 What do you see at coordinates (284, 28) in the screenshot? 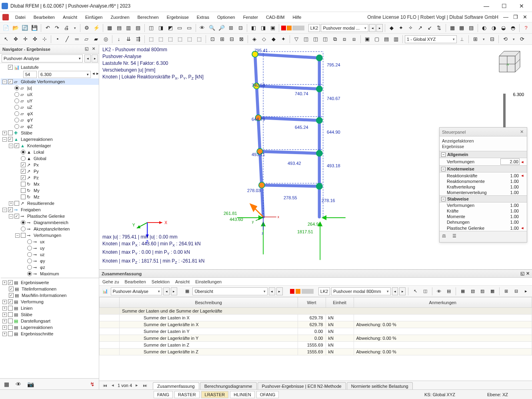
I see `color-red-icon` at bounding box center [284, 28].